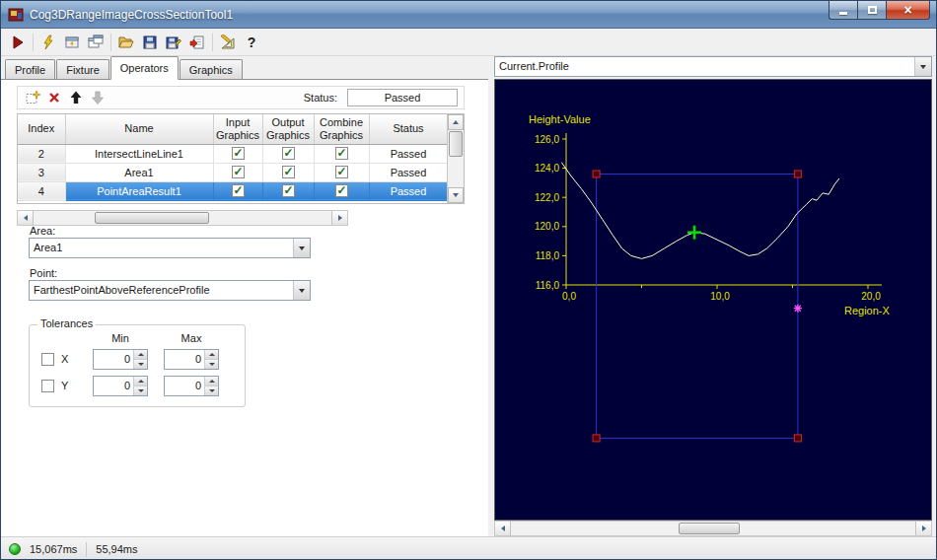 The image size is (937, 560). Describe the element at coordinates (54, 98) in the screenshot. I see `delete-operator-button` at that location.